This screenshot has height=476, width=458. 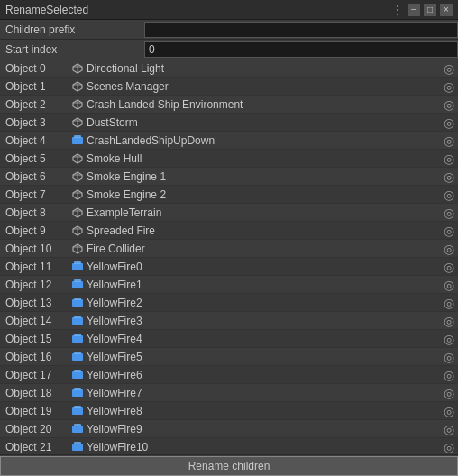 I want to click on table-row: Object 12 YellowFire1 ◎, so click(x=229, y=285).